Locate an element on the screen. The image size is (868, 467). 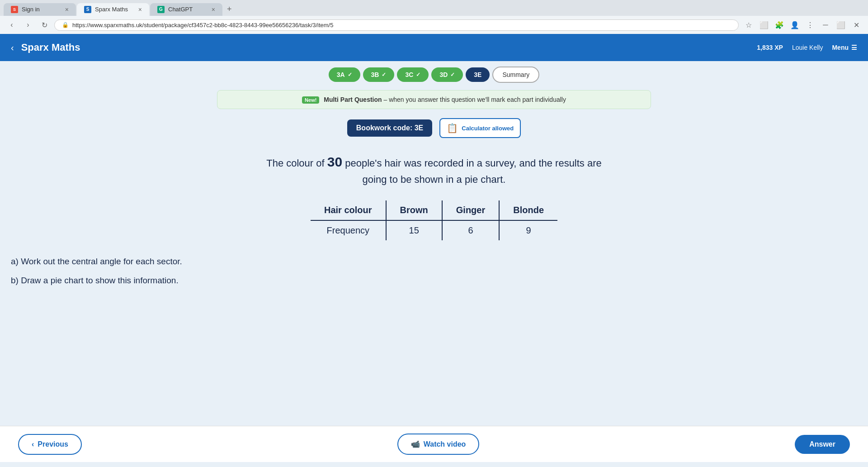
tab-3B-check: ✓ is located at coordinates (384, 75).